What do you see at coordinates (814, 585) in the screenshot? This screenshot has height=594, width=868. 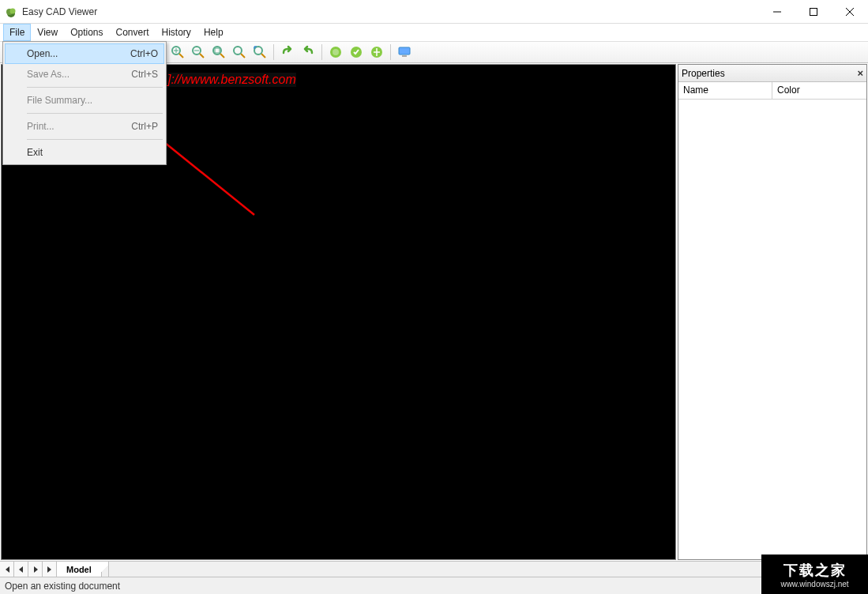 I see `watermark-url: www.windowszj.net` at bounding box center [814, 585].